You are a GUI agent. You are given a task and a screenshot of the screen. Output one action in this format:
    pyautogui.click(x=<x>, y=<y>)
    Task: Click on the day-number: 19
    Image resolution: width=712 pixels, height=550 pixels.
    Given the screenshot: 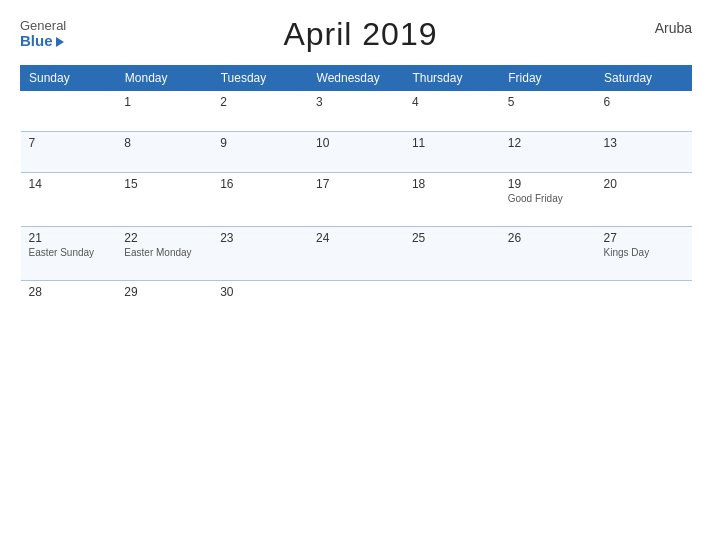 What is the action you would take?
    pyautogui.click(x=548, y=184)
    